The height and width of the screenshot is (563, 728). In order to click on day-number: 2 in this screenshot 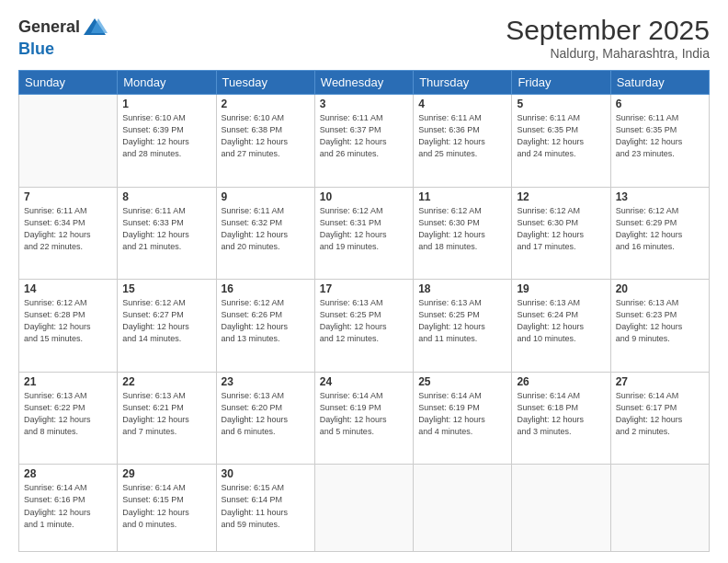, I will do `click(266, 104)`.